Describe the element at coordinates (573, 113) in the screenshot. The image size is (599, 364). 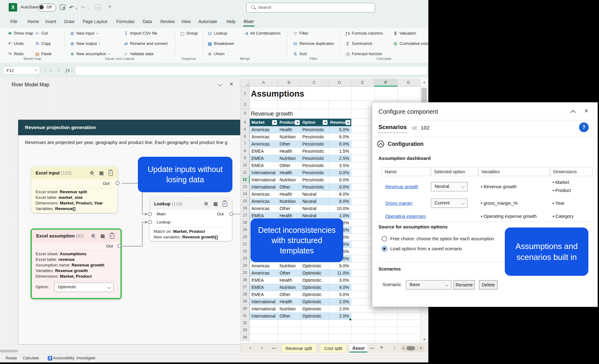
I see `dialog-collapse-icon` at that location.